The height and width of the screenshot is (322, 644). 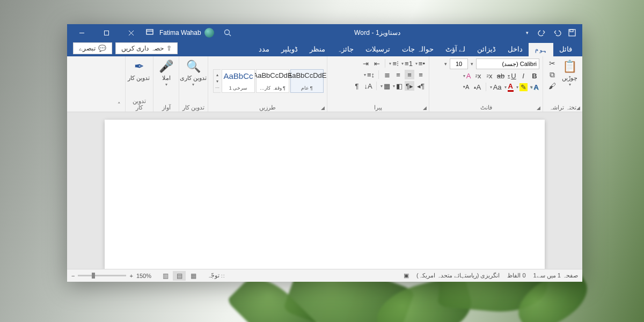 What do you see at coordinates (209, 33) in the screenshot?
I see `avatar` at bounding box center [209, 33].